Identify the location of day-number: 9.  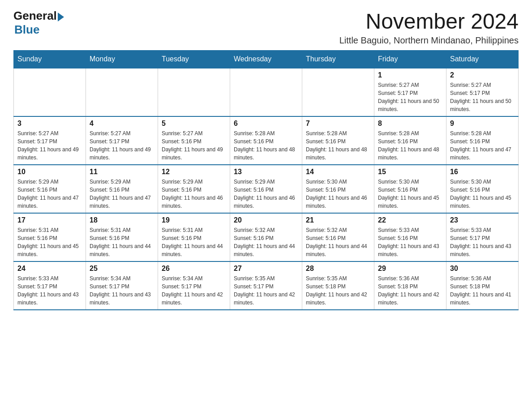
(482, 124).